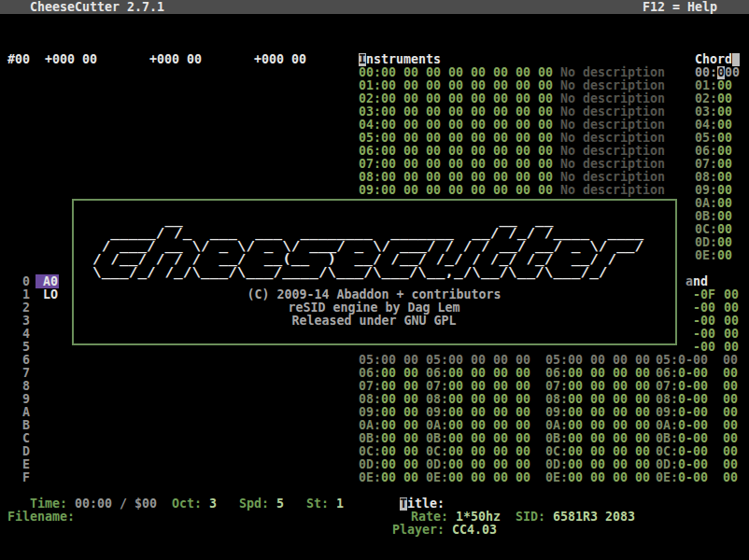  I want to click on chord-row-label: 04:, so click(706, 125).